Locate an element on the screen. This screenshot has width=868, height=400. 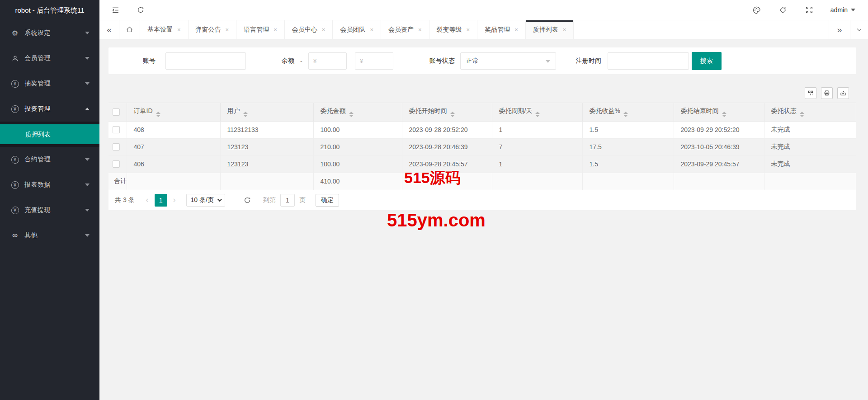
prev-page-button: ‹ is located at coordinates (147, 200).